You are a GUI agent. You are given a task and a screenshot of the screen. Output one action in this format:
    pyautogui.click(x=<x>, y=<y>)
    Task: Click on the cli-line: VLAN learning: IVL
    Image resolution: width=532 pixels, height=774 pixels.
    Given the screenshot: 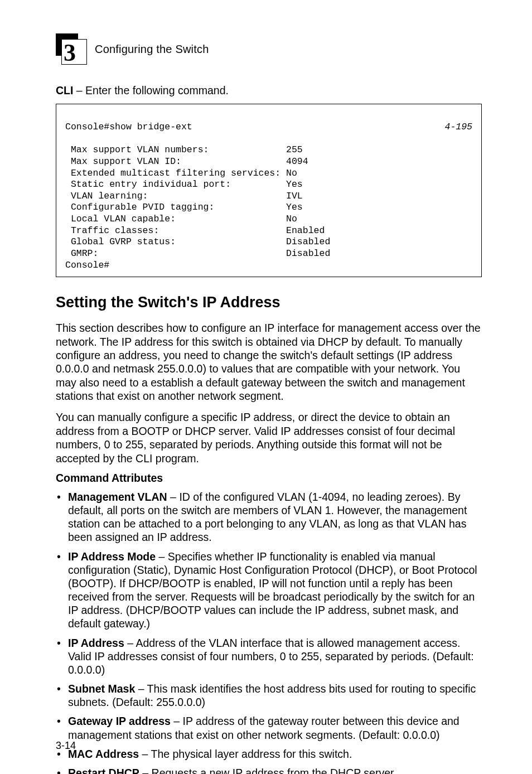 What is the action you would take?
    pyautogui.click(x=184, y=196)
    